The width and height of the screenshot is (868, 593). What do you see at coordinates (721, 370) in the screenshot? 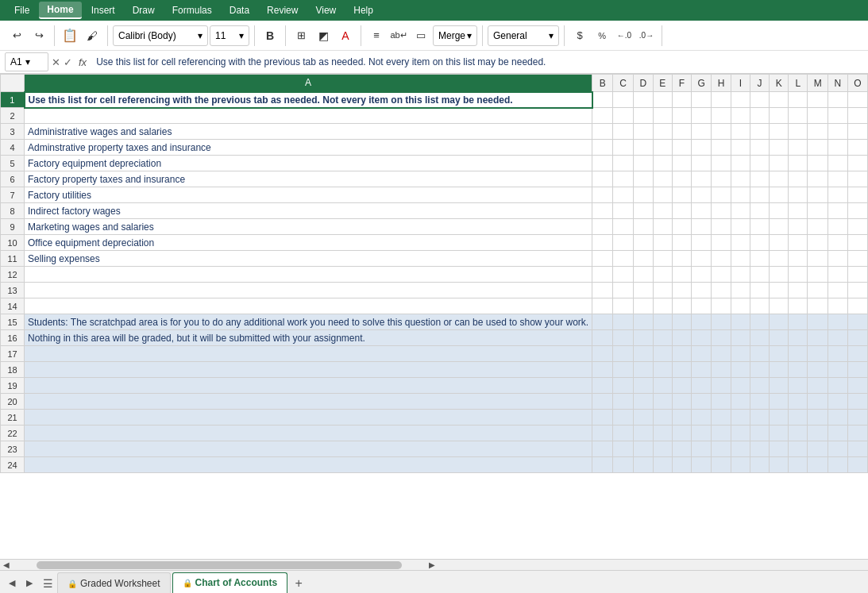
I see `cell-H18` at bounding box center [721, 370].